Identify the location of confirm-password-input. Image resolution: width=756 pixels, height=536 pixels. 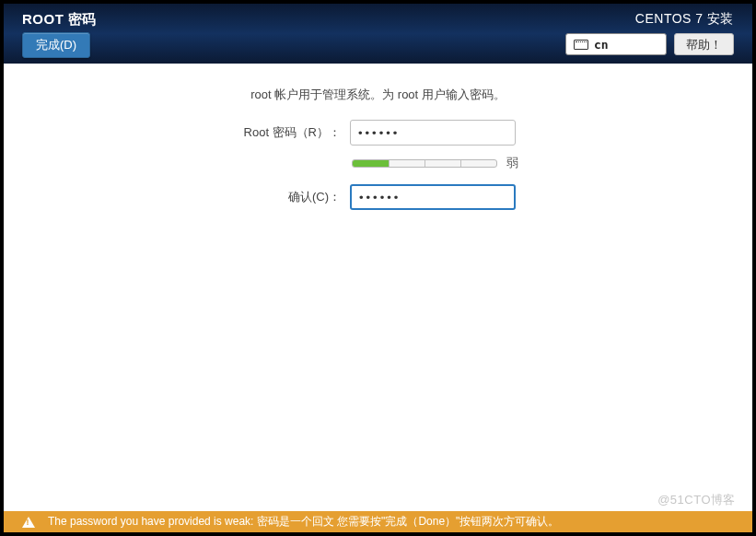
(433, 197).